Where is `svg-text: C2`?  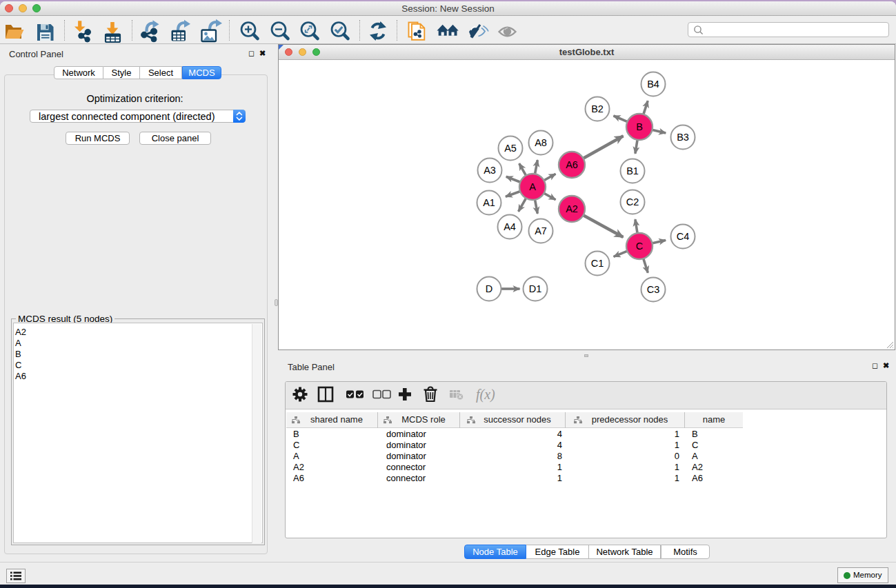
svg-text: C2 is located at coordinates (633, 202).